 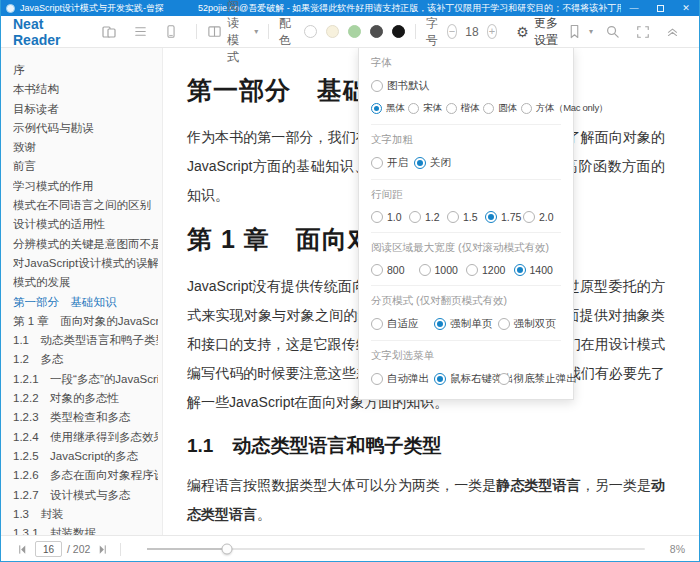 I want to click on bookmark-chevron-icon: ▾, so click(x=591, y=32).